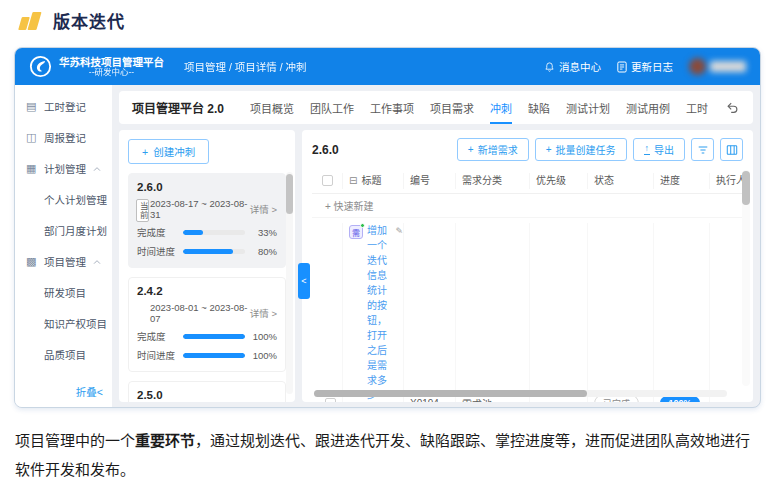 The height and width of the screenshot is (498, 775). What do you see at coordinates (65, 262) in the screenshot?
I see `sidebar-item-label: 项目管理` at bounding box center [65, 262].